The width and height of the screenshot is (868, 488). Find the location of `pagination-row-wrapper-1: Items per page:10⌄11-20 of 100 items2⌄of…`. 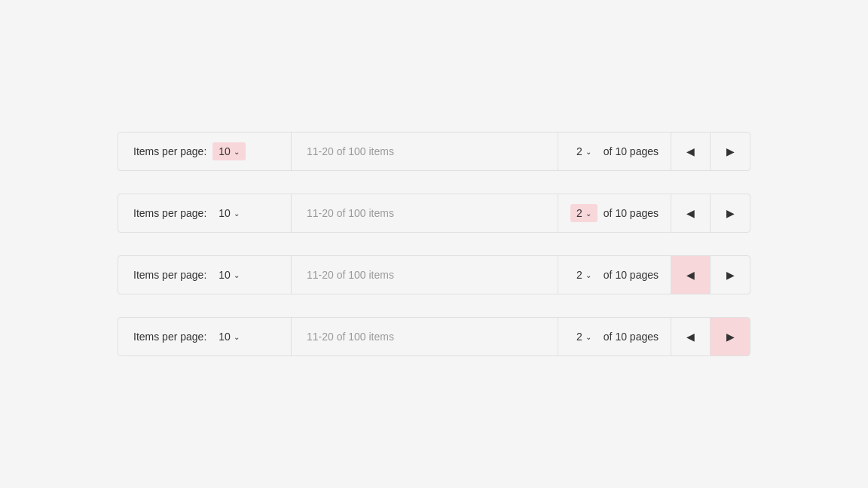

pagination-row-wrapper-1: Items per page:10⌄11-20 of 100 items2⌄of… is located at coordinates (434, 151).